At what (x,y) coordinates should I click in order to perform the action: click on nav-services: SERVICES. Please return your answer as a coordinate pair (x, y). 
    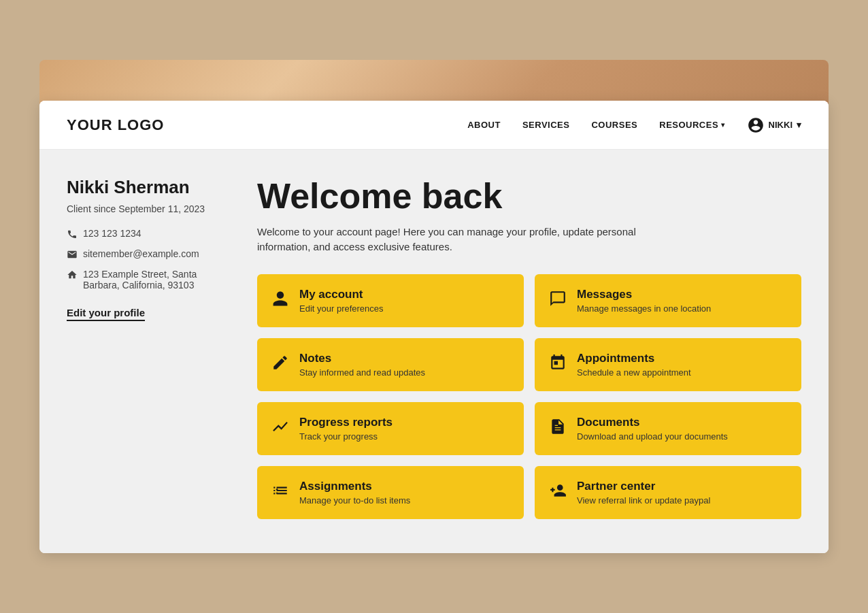
    Looking at the image, I should click on (546, 125).